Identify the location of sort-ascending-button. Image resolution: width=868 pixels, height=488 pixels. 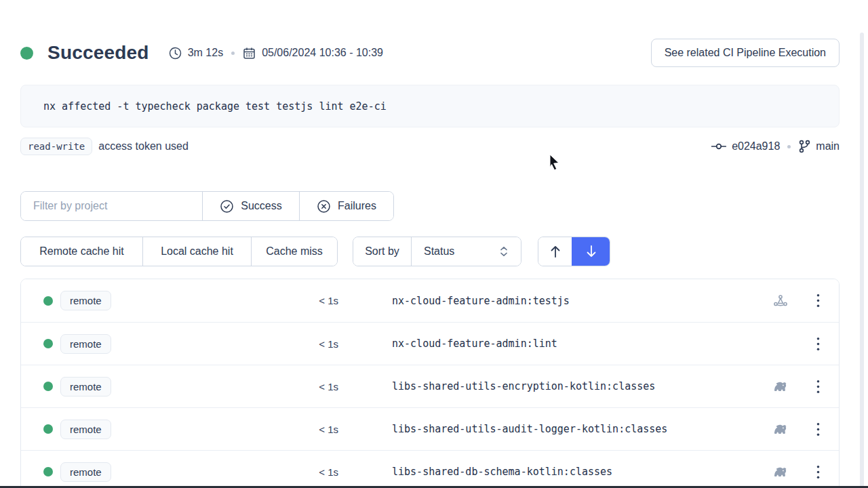
(555, 251).